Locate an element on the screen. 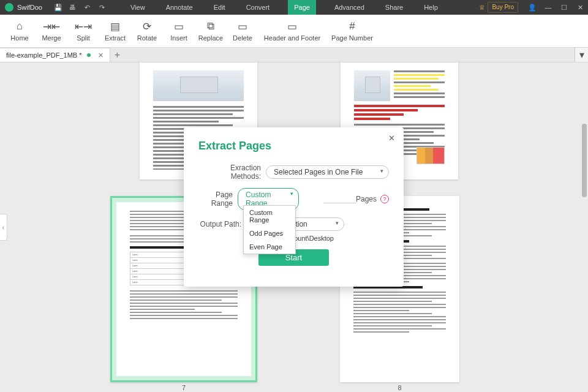 Image resolution: width=588 pixels, height=392 pixels. ribbon-rotate-label: Rotate is located at coordinates (147, 38).